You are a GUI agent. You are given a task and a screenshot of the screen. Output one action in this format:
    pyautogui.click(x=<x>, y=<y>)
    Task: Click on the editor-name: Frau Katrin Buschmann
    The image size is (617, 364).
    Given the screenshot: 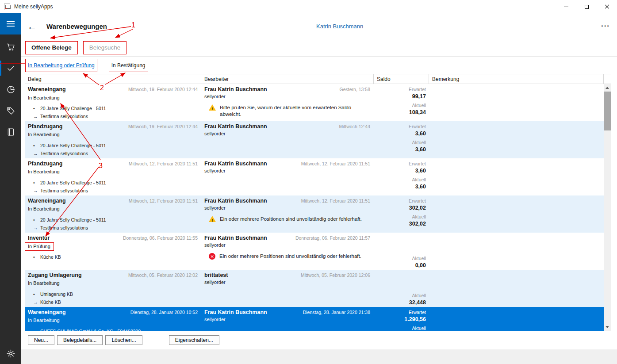 What is the action you would take?
    pyautogui.click(x=236, y=312)
    